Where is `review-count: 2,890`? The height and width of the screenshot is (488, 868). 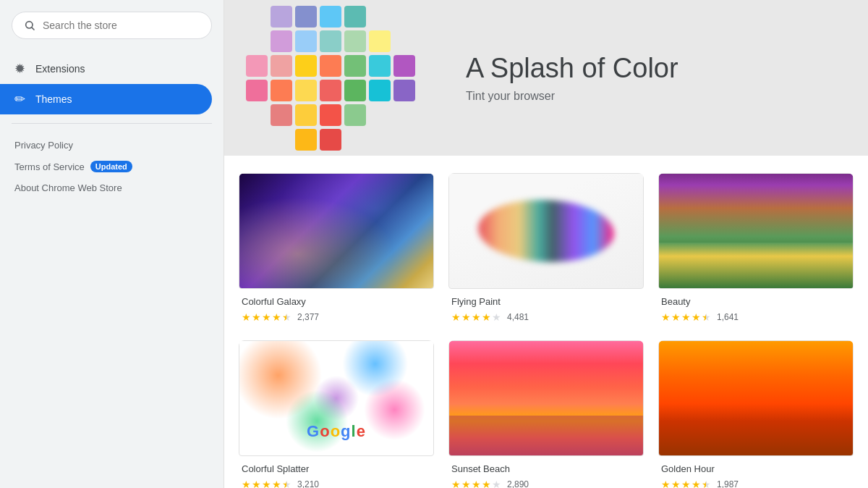
review-count: 2,890 is located at coordinates (518, 484).